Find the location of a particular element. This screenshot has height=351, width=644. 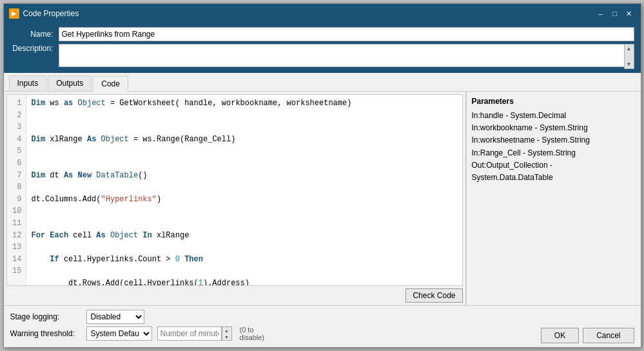

footer-left: Stage logging: Disabled Warning threshol… is located at coordinates (138, 326).